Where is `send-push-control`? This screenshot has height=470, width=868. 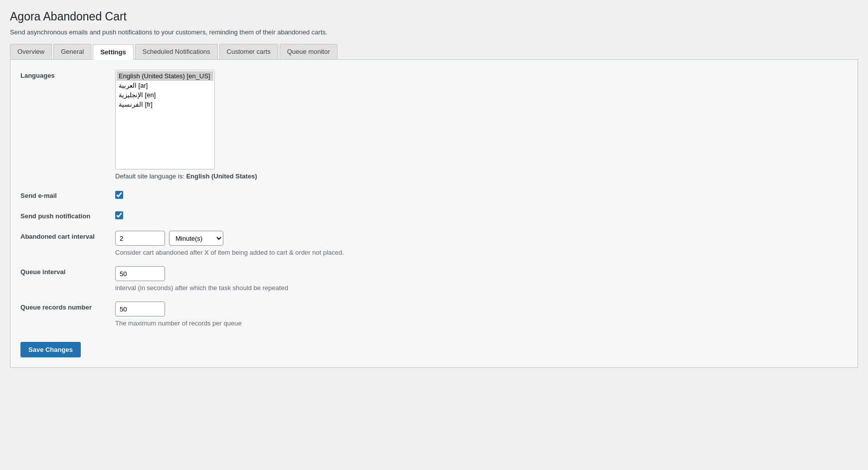 send-push-control is located at coordinates (482, 215).